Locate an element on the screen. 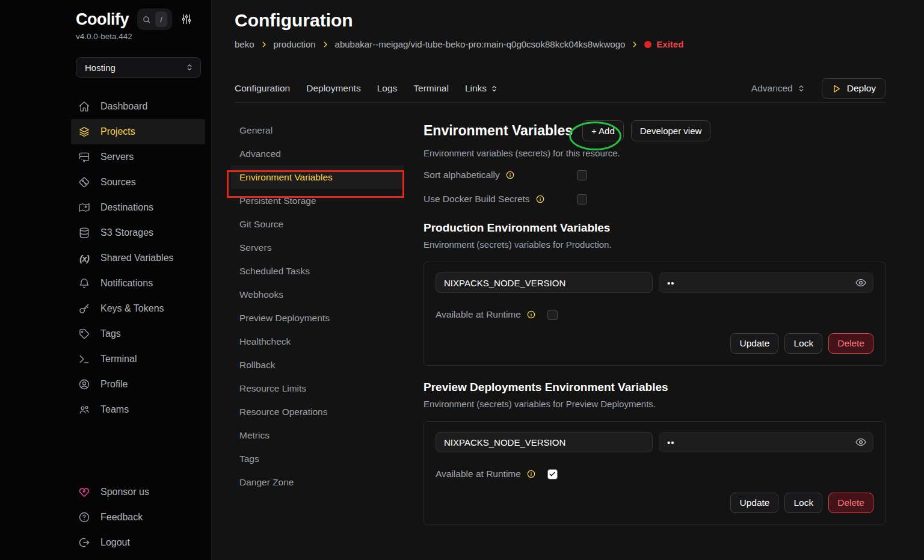 The width and height of the screenshot is (924, 560). sidebar-item-keys-tokens: Keys & Tokens is located at coordinates (138, 309).